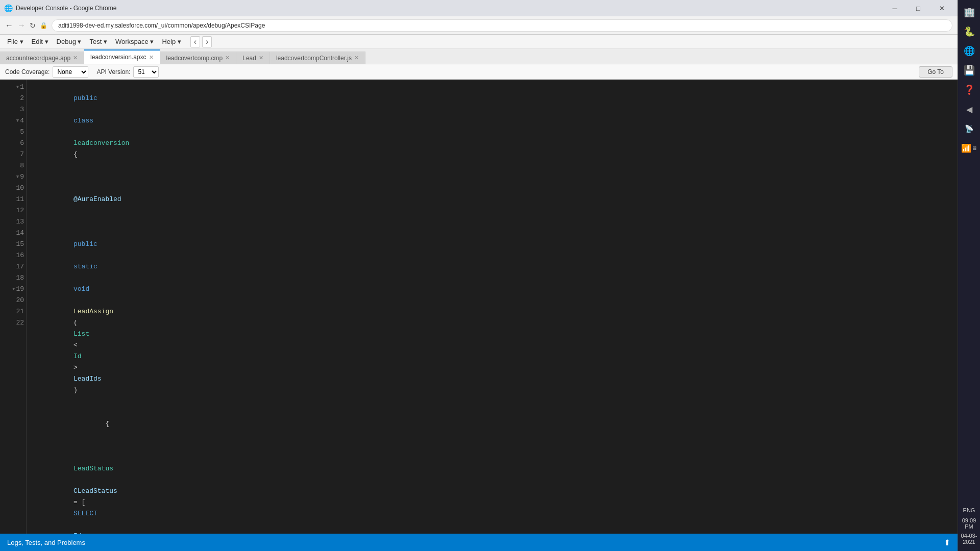 The image size is (980, 551). Describe the element at coordinates (253, 58) in the screenshot. I see `tab-lead: Lead ✕` at that location.